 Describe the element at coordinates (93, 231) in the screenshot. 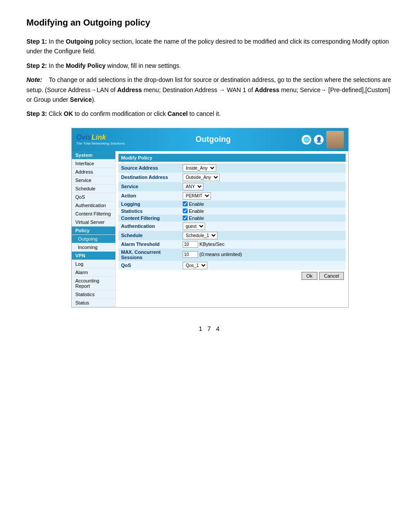

I see `sidebar-item: Policy` at that location.